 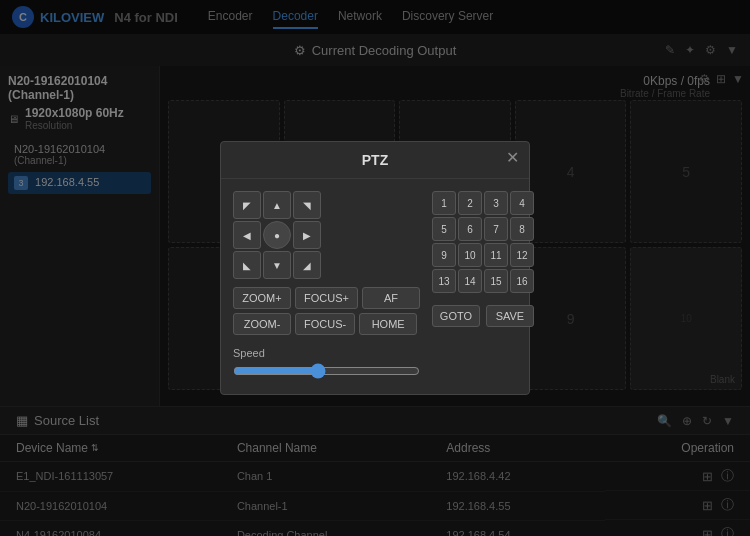 I want to click on goto-save-row: GOTO SAVE, so click(x=483, y=316).